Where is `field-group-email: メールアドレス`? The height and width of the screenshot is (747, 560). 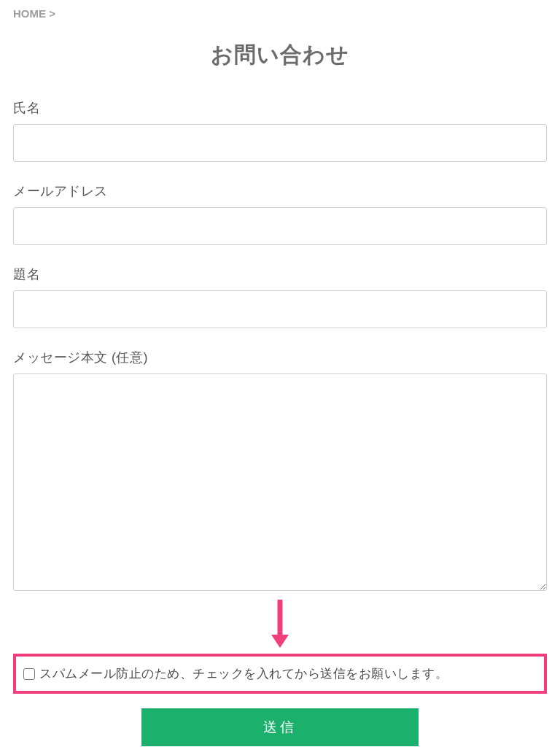 field-group-email: メールアドレス is located at coordinates (280, 214).